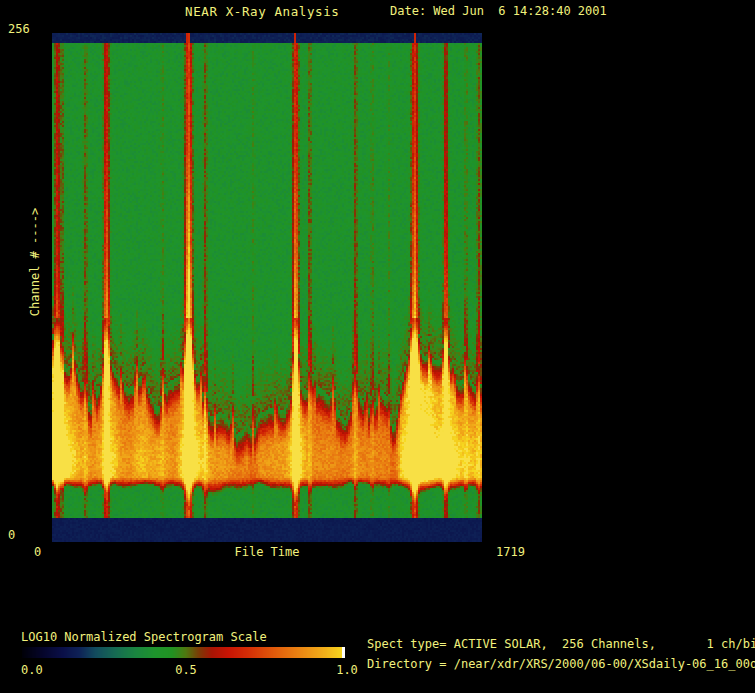 This screenshot has width=755, height=693. Describe the element at coordinates (144, 638) in the screenshot. I see `colorbar-title: LOG10 Normalized Spectrogram Scale` at that location.